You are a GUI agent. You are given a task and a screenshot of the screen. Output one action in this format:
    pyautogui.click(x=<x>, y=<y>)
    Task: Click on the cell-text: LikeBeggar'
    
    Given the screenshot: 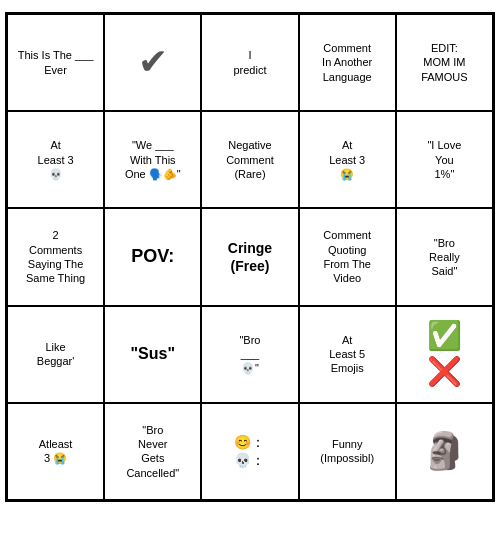 What is the action you would take?
    pyautogui.click(x=56, y=354)
    